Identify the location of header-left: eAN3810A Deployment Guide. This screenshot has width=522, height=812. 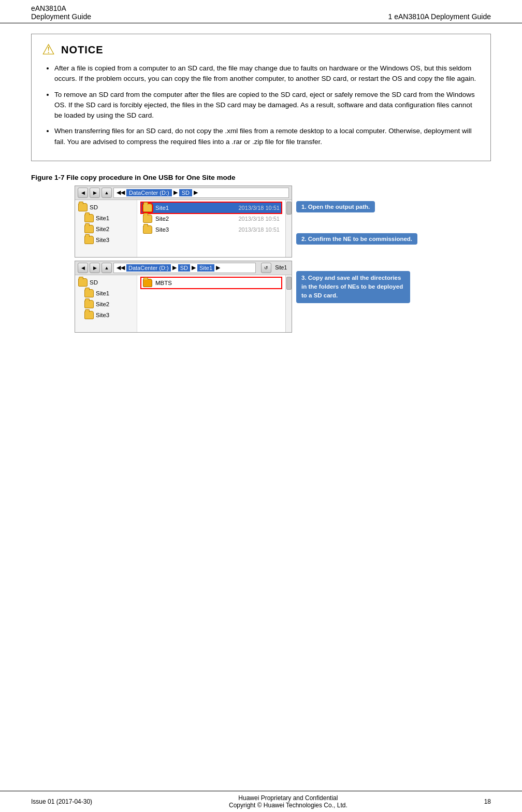
(61, 12).